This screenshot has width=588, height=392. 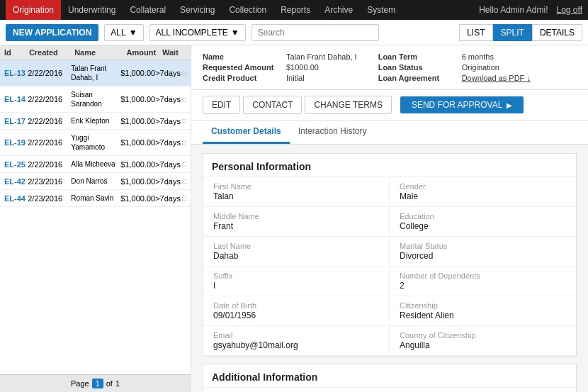 What do you see at coordinates (390, 378) in the screenshot?
I see `additional-information-section: Additional Information Social Security N…` at bounding box center [390, 378].